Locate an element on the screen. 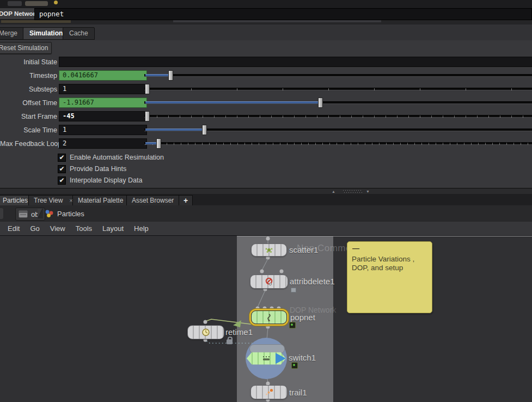 This screenshot has height=402, width=532. wire-attribdelete-popnet is located at coordinates (261, 299).